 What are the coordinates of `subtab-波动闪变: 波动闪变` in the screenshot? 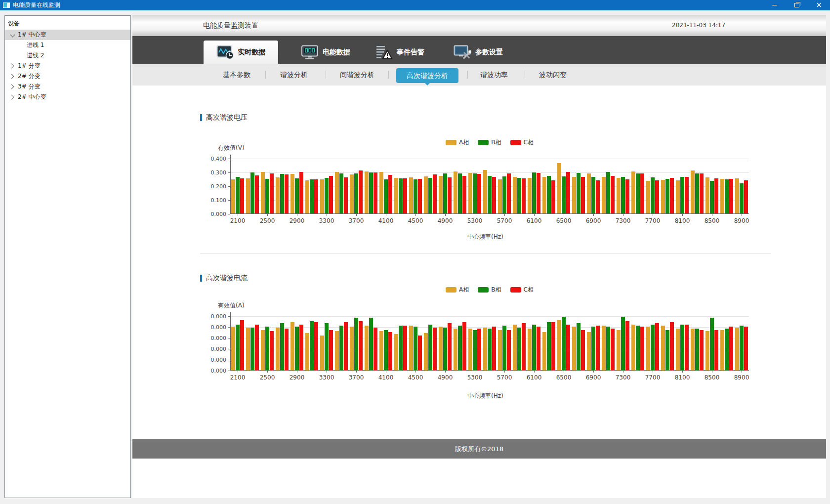 It's located at (553, 75).